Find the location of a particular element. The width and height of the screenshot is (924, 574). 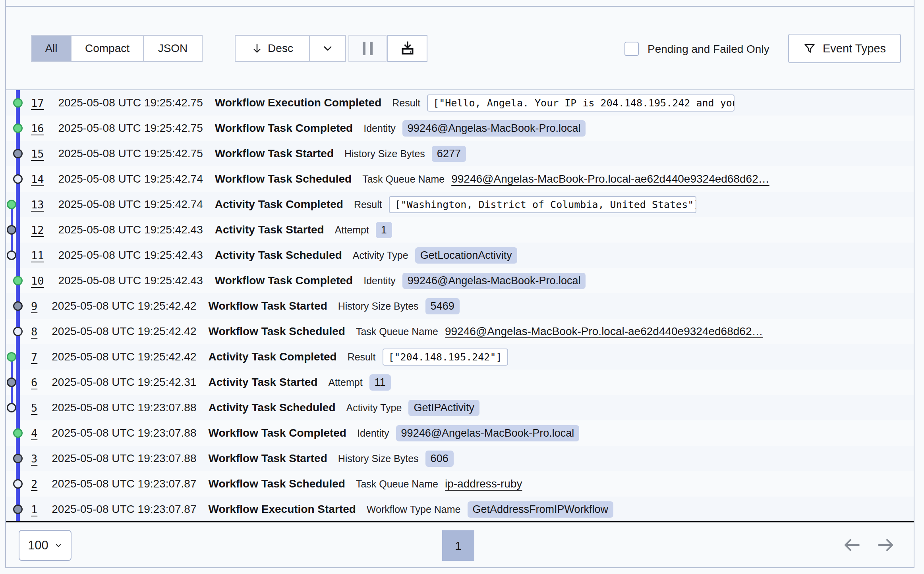

event-id-link: 14 is located at coordinates (37, 179).